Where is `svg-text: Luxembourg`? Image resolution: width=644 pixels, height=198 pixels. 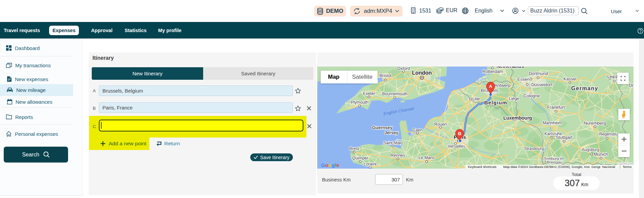
svg-text: Luxembourg is located at coordinates (518, 118).